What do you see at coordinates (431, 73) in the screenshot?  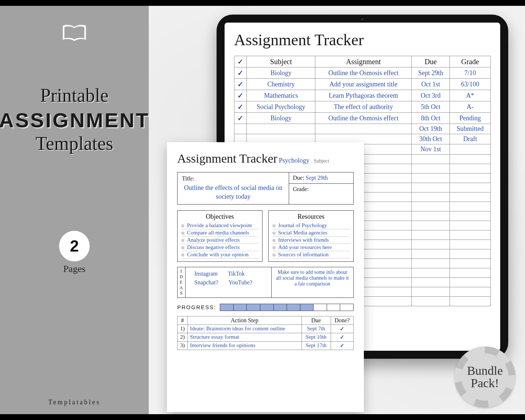 I see `due-cell: Sept 29th` at bounding box center [431, 73].